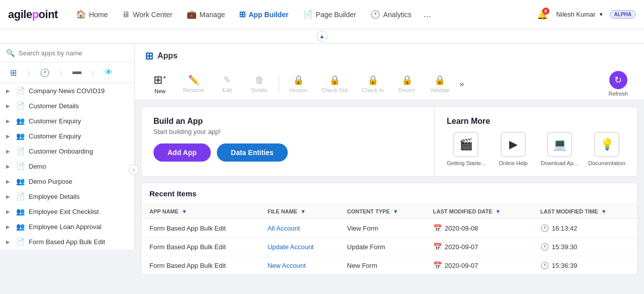 The image size is (644, 294). Describe the element at coordinates (303, 211) in the screenshot. I see `col-file-name-sort: ▼` at that location.